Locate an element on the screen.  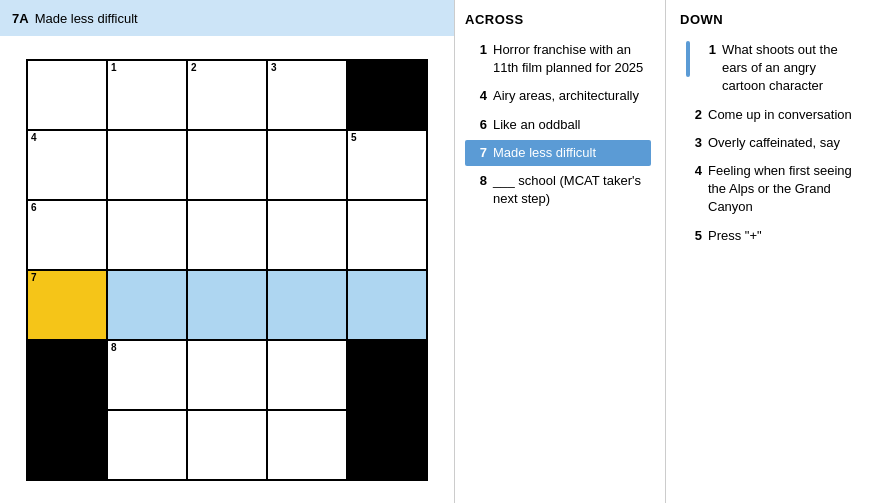
down-clue-2: 2Come up in conversation is located at coordinates (773, 115).